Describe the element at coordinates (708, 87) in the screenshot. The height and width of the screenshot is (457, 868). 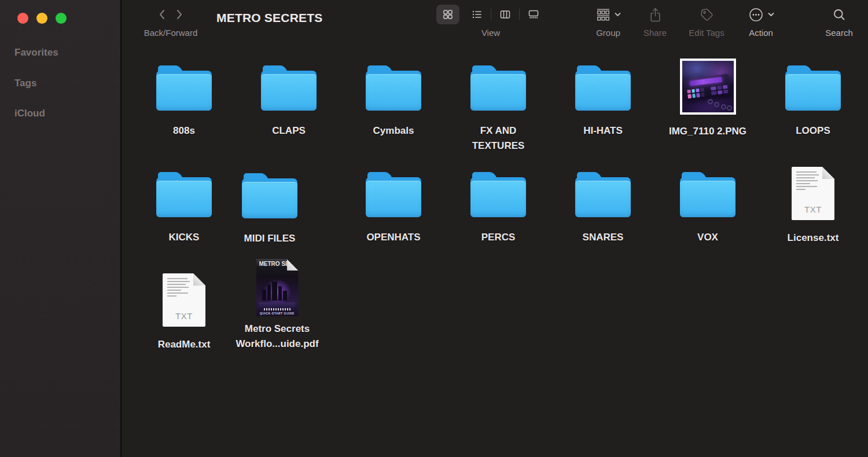
I see `image-thumbnail` at that location.